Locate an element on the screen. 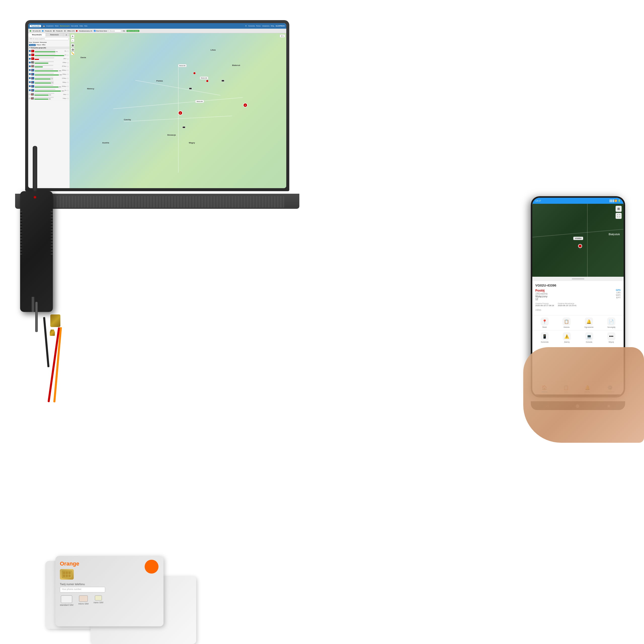 The height and width of the screenshot is (644, 644). zoom-out-button: - is located at coordinates (73, 40).